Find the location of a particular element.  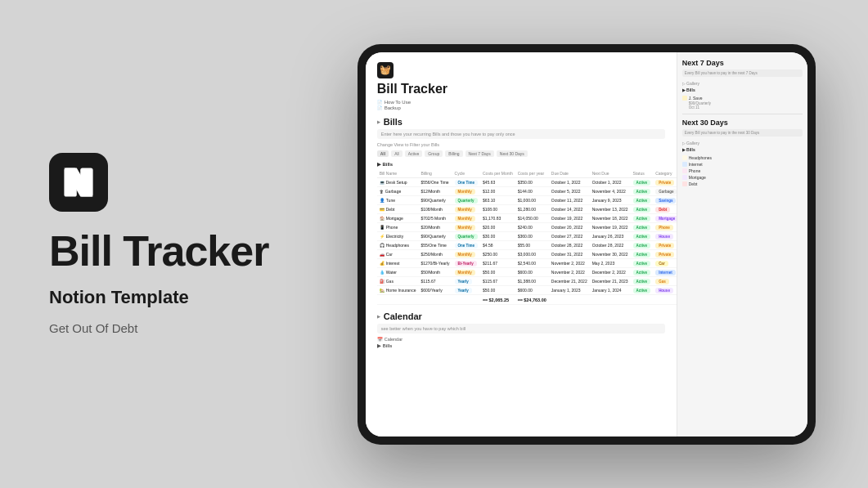

col-next: Next Due is located at coordinates (610, 173).